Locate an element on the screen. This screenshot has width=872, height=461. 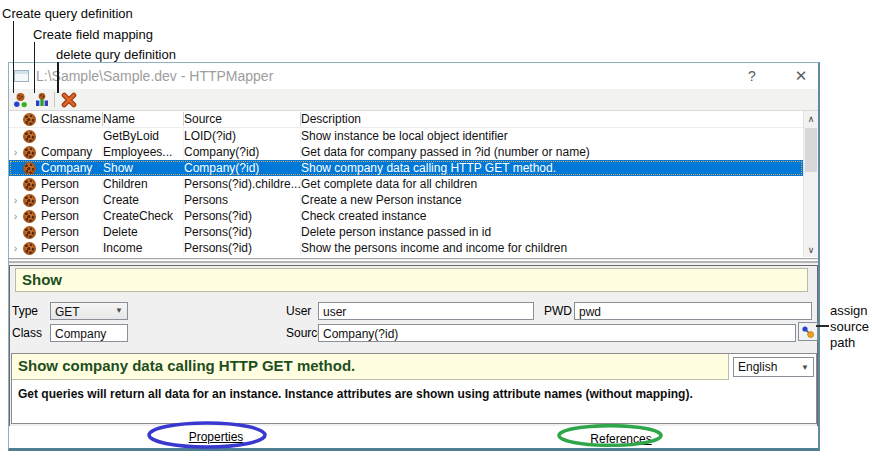
help-button: ? is located at coordinates (752, 76).